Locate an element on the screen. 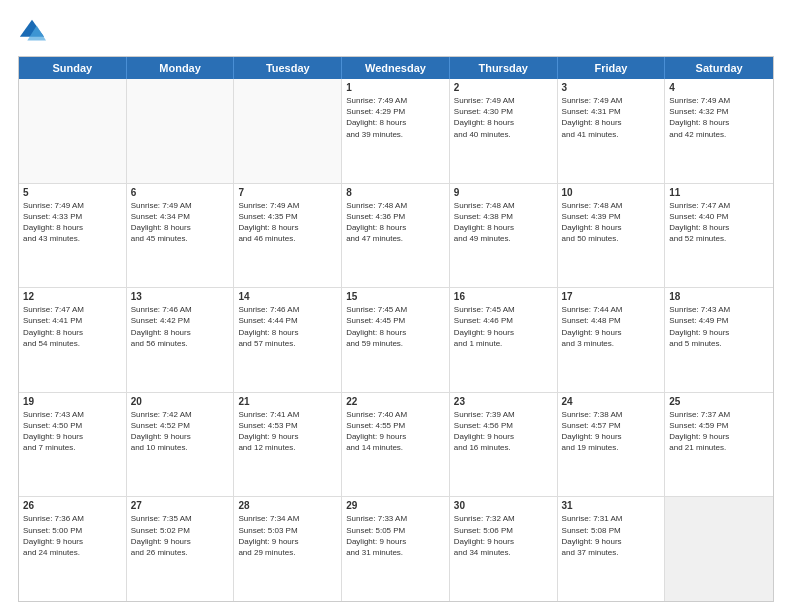  day-cell-14: 14Sunrise: 7:46 AM Sunset: 4:44 PM Dayli… is located at coordinates (288, 340).